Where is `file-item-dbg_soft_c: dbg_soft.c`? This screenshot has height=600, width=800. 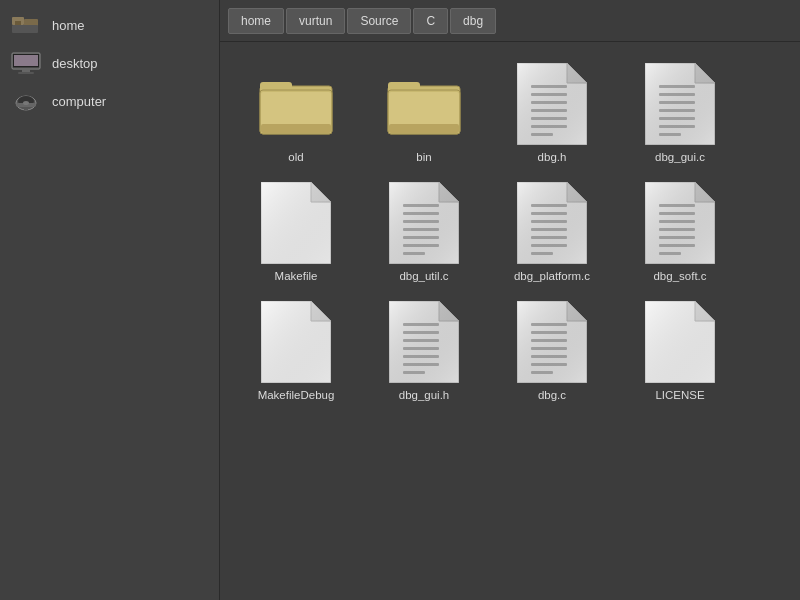
file-item-dbg_soft_c: dbg_soft.c is located at coordinates (680, 232).